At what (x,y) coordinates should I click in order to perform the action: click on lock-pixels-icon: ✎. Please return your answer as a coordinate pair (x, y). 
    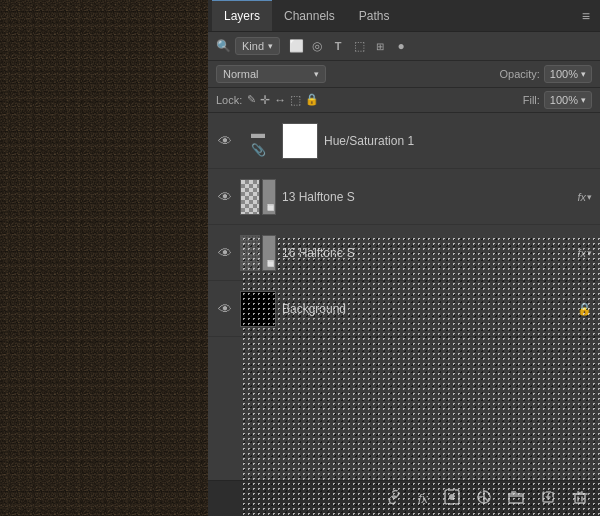
    Looking at the image, I should click on (252, 100).